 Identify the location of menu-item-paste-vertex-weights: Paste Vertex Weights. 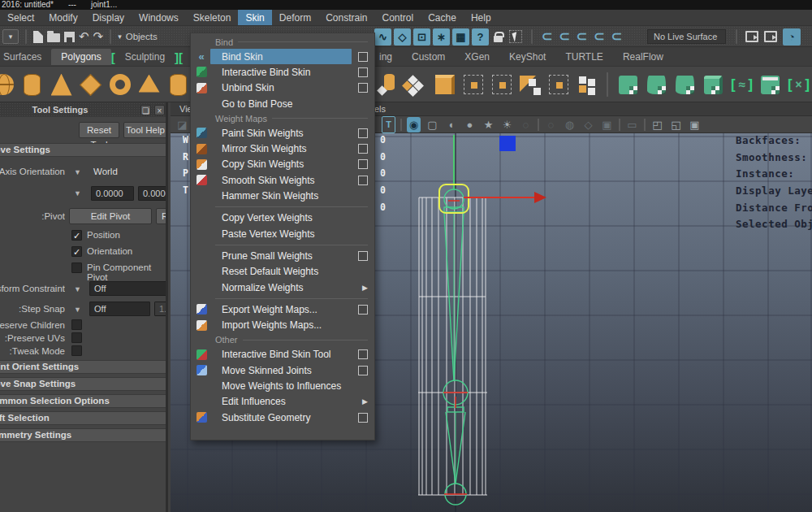
(283, 234).